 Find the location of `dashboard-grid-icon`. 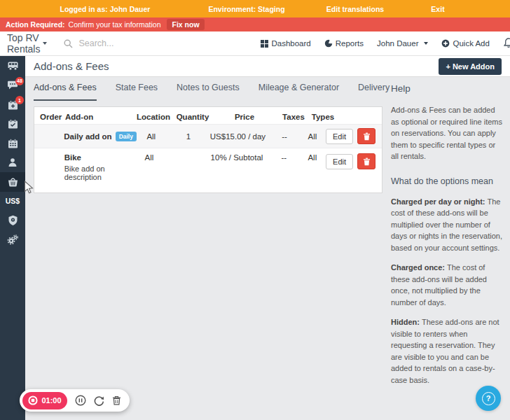

dashboard-grid-icon is located at coordinates (265, 43).